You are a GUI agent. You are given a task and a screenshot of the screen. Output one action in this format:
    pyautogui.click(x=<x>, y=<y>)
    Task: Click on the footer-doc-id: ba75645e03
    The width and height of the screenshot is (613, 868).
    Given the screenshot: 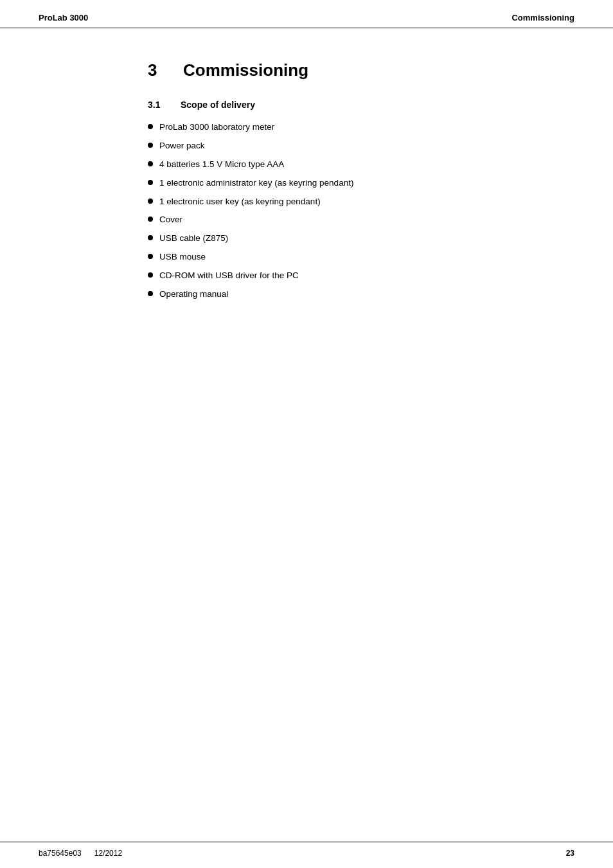 What is the action you would take?
    pyautogui.click(x=60, y=853)
    